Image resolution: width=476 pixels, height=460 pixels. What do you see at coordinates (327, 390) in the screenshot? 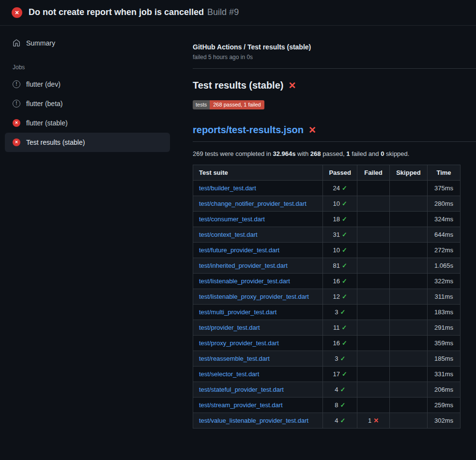
I see `table-row: test/stateful_provider_test.dart4✓206ms` at bounding box center [327, 390].